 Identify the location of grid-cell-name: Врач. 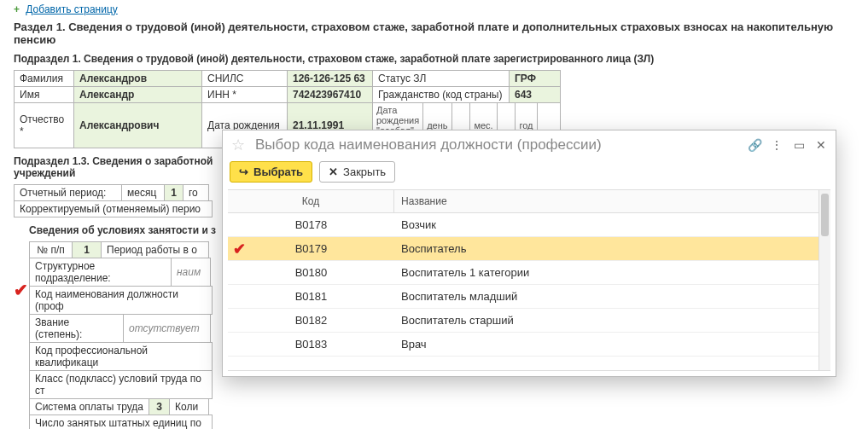
(613, 345).